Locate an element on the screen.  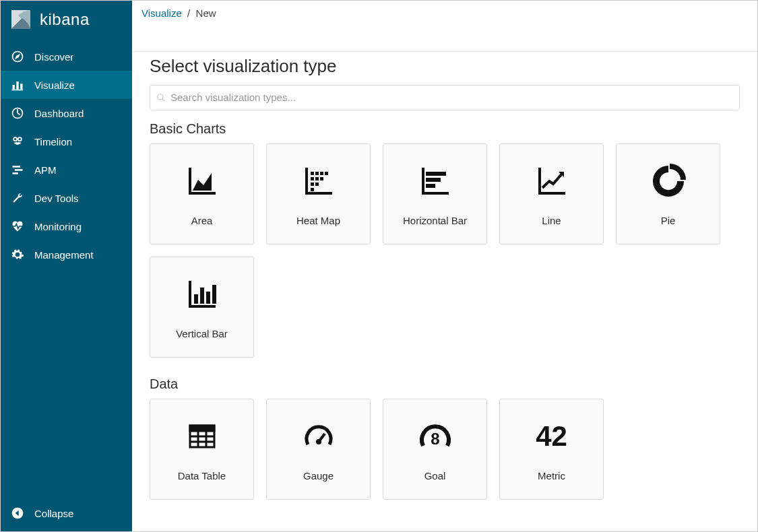
data-grid: Data Table Gauge 8 Goal 42 Metric is located at coordinates (445, 449).